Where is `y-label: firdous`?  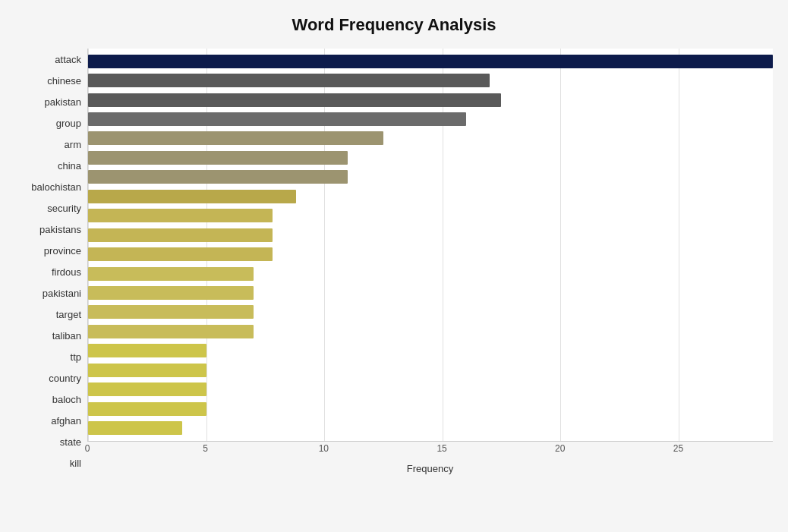 y-label: firdous is located at coordinates (67, 272).